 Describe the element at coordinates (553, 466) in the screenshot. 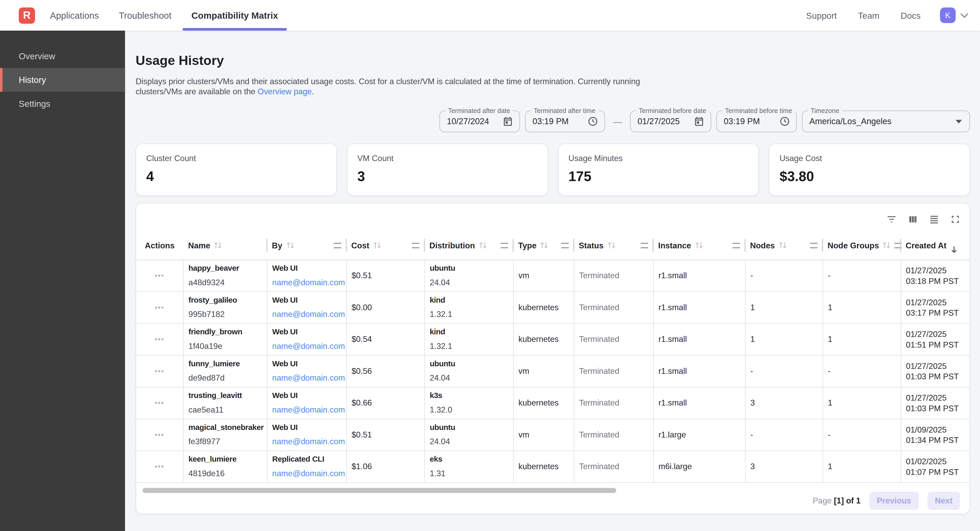

I see `table-row: ••• keen_lumiere4819de16 Replicated CLIn…` at that location.